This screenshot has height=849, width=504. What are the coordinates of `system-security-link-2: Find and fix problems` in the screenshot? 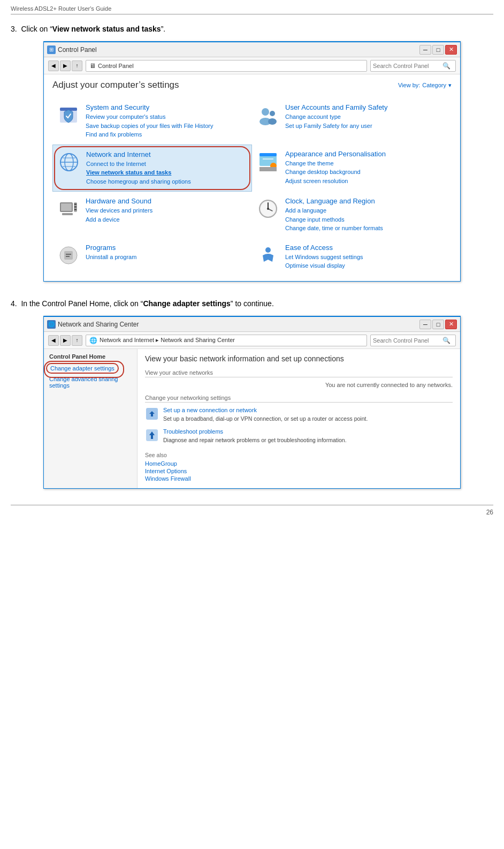 It's located at (149, 135).